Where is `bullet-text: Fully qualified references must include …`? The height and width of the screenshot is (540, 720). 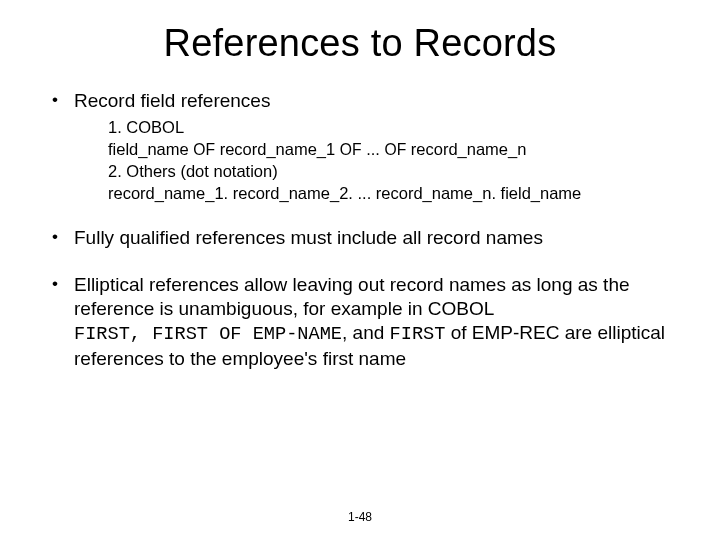
bullet-text: Fully qualified references must include … is located at coordinates (308, 238).